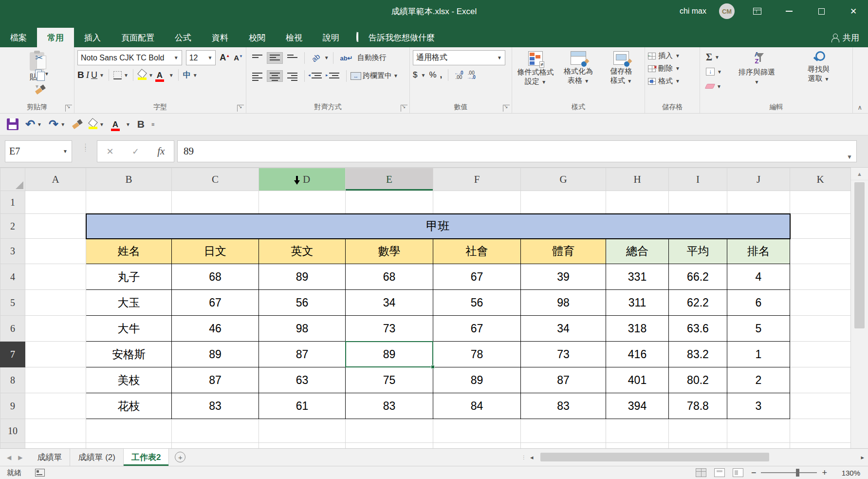  I want to click on new-sheet-button: +, so click(180, 457).